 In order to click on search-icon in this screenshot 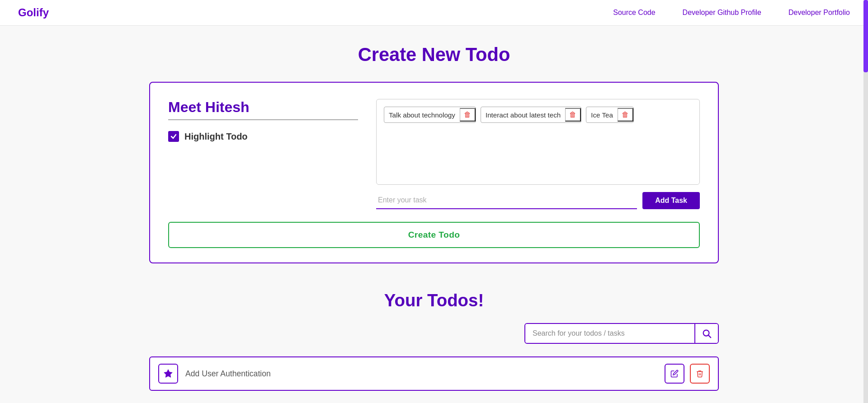, I will do `click(707, 333)`.